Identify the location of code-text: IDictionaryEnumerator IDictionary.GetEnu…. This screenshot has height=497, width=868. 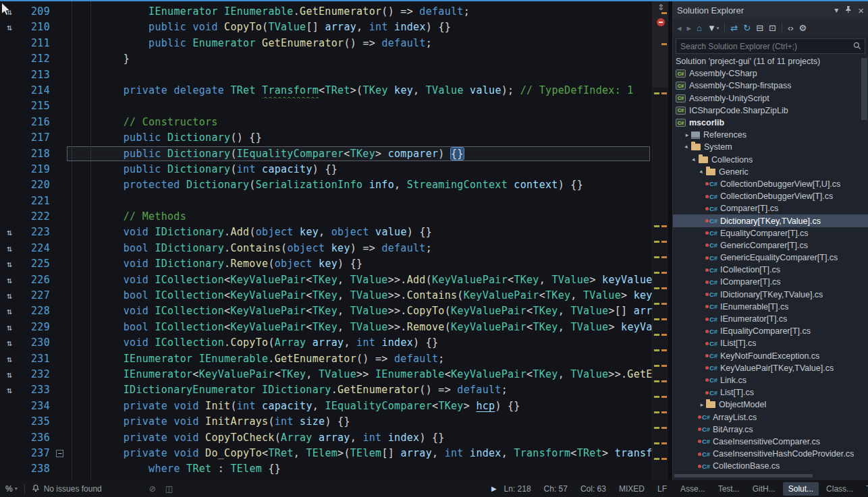
(362, 390).